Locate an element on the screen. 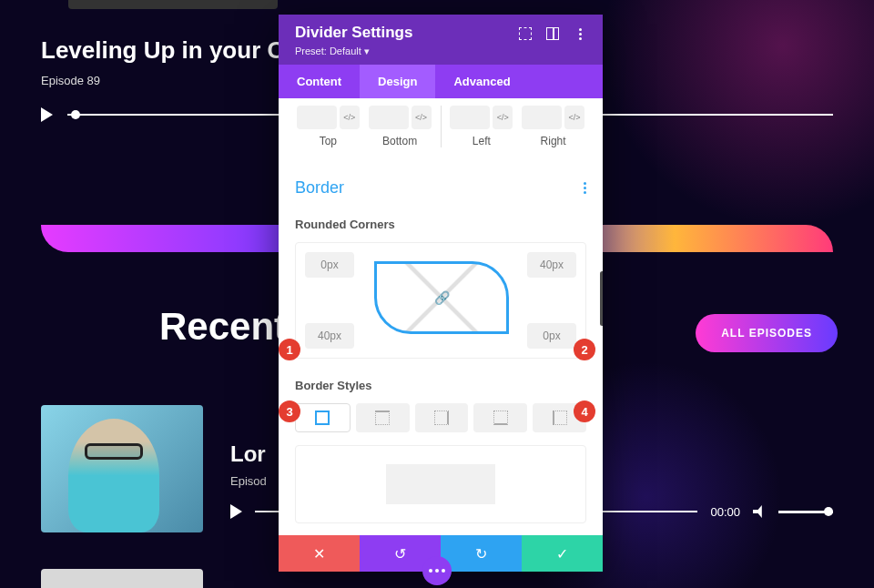 This screenshot has width=874, height=588. corner-bottom-left-input: 40px is located at coordinates (330, 336).